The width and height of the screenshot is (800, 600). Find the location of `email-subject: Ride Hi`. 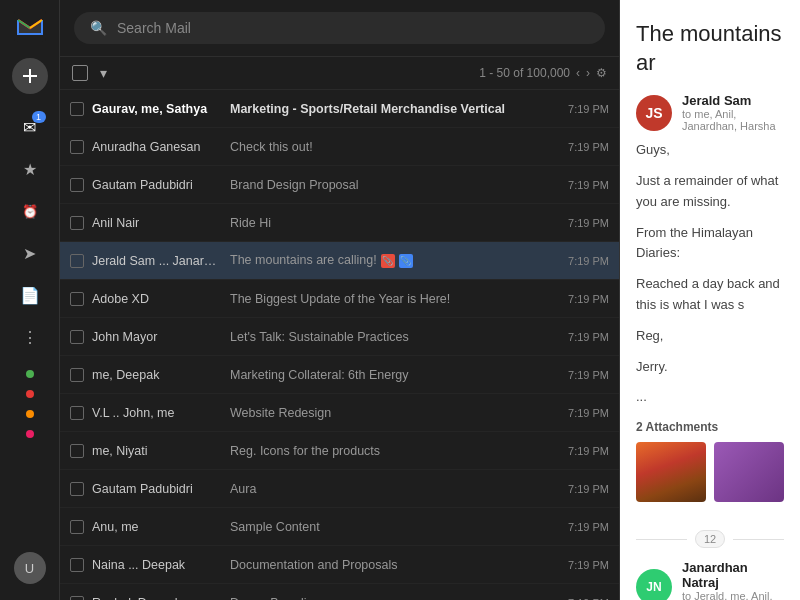

email-subject: Ride Hi is located at coordinates (395, 223).